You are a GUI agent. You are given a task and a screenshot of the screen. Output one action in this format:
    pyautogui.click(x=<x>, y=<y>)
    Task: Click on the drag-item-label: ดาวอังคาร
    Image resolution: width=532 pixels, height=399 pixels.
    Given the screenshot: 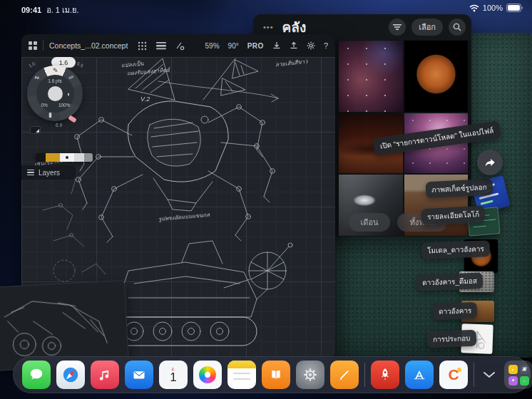 What is the action you would take?
    pyautogui.click(x=455, y=311)
    